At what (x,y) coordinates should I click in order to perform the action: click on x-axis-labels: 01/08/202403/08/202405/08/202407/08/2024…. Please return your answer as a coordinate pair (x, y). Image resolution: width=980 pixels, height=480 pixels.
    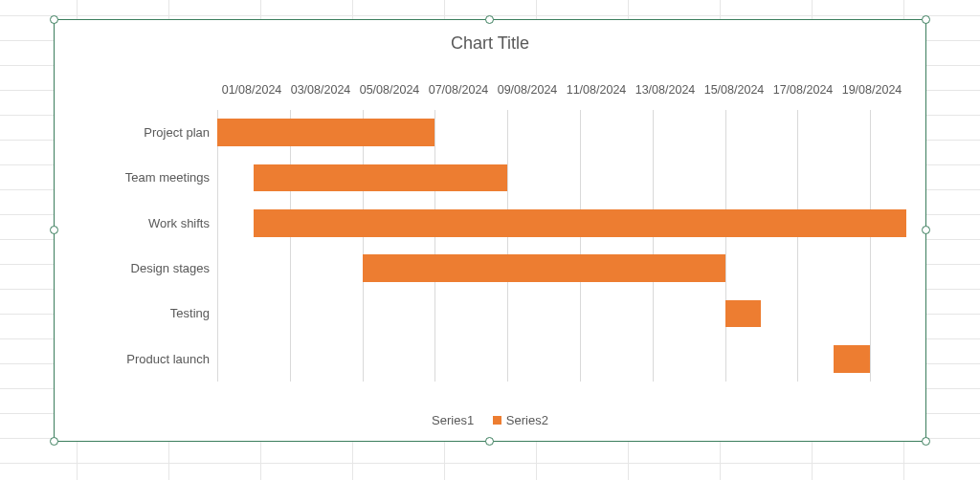
    Looking at the image, I should click on (562, 94).